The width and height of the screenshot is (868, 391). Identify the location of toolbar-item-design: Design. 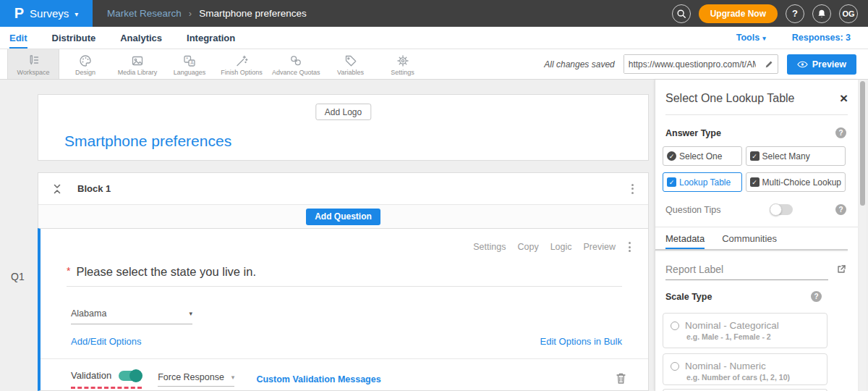
(85, 64).